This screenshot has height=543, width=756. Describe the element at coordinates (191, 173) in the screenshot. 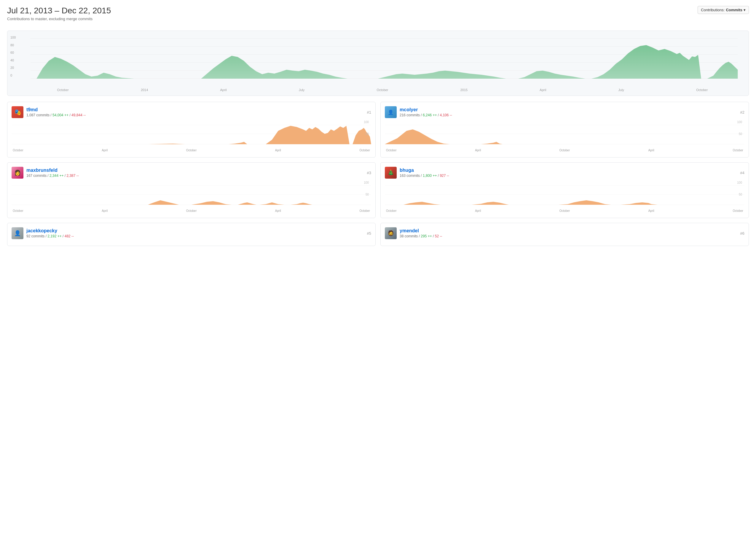

I see `contributor-header-3: 👩 maxbrunsfeld 167 commits / 2,344 ++ / …` at that location.